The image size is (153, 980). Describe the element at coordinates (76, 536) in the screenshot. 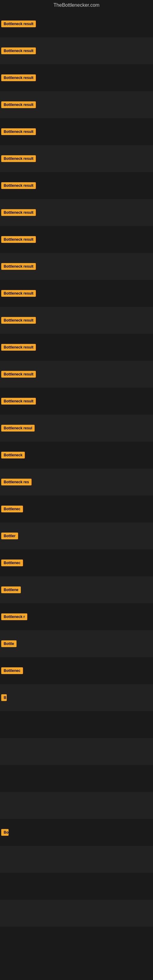

I see `list-item: Bottler` at that location.